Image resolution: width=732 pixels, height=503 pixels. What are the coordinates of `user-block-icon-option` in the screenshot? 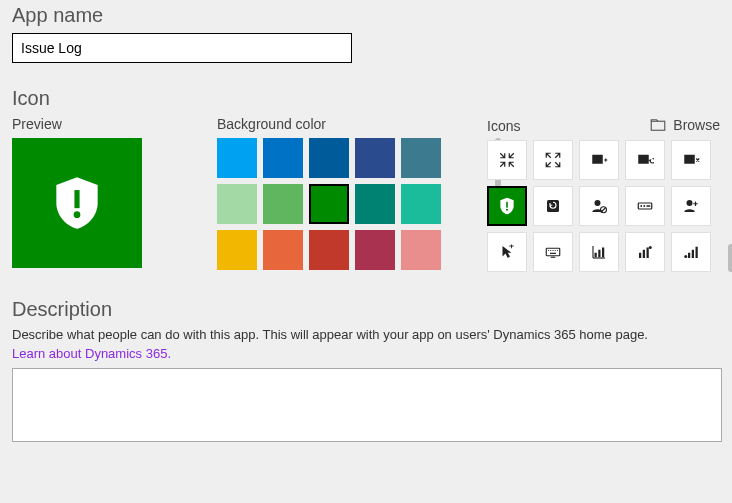 It's located at (599, 206).